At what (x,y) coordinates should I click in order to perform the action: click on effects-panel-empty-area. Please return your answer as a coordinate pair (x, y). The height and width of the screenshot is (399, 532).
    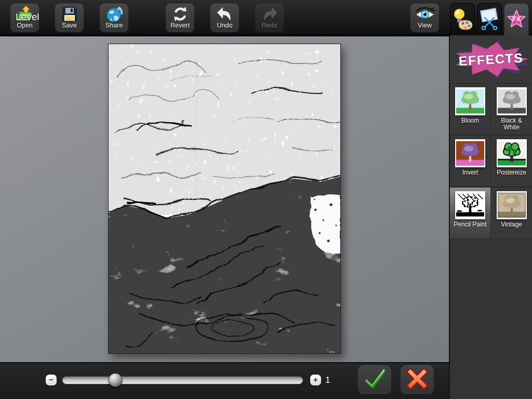
    Looking at the image, I should click on (491, 319).